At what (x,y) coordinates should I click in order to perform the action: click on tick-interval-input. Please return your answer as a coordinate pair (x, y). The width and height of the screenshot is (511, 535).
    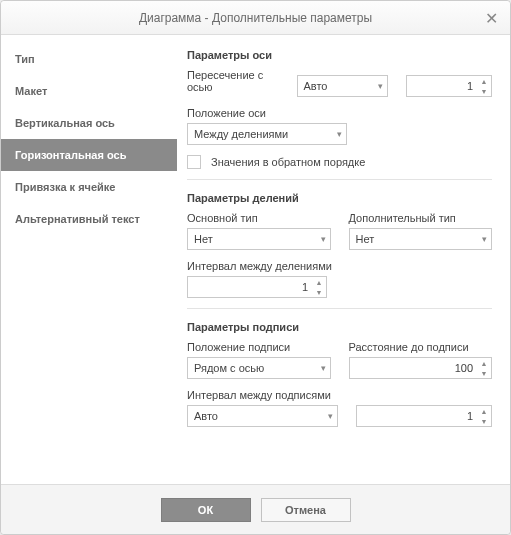
    Looking at the image, I should click on (257, 287).